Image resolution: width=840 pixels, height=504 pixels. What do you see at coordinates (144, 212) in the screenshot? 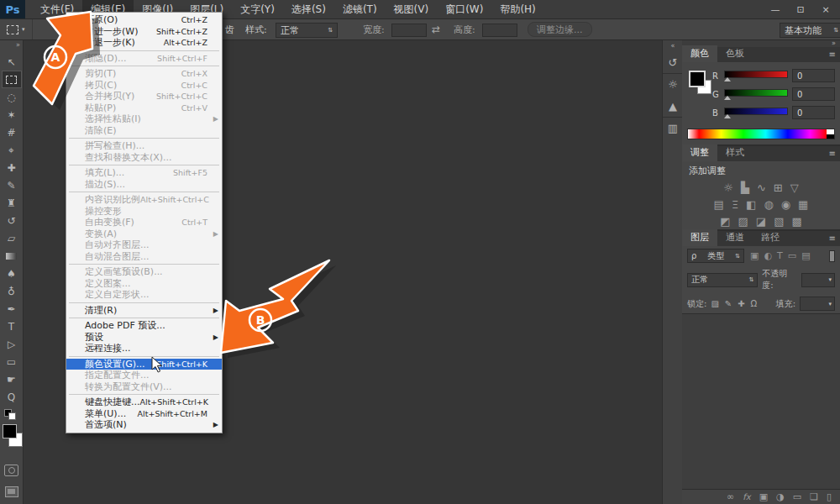
I see `menu-item: 操控变形` at bounding box center [144, 212].